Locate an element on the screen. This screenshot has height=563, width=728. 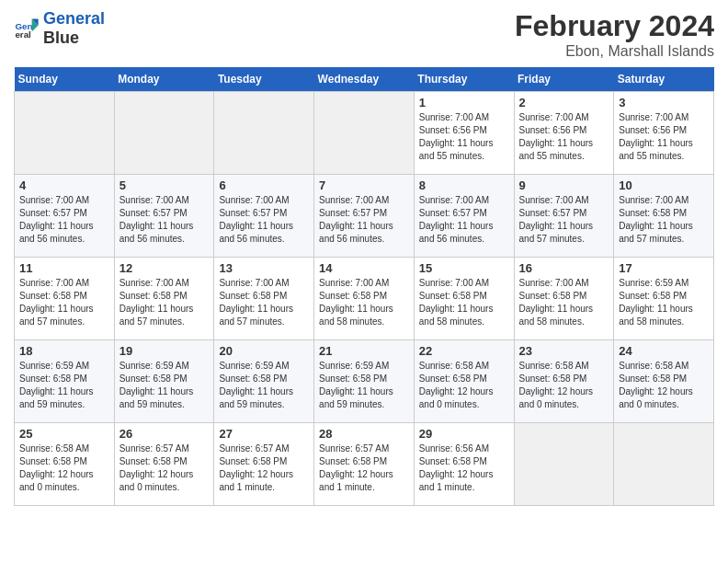
calendar-cell: 2 Sunrise: 7:00 AM Sunset: 6:56 PM Dayli… is located at coordinates (564, 133).